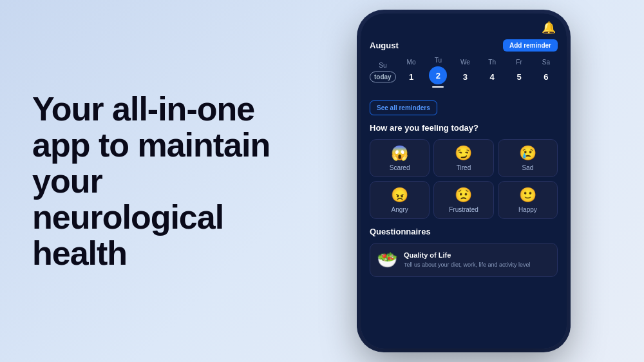  What do you see at coordinates (399, 158) in the screenshot?
I see `emotion-scared: 😱 Scared` at bounding box center [399, 158].